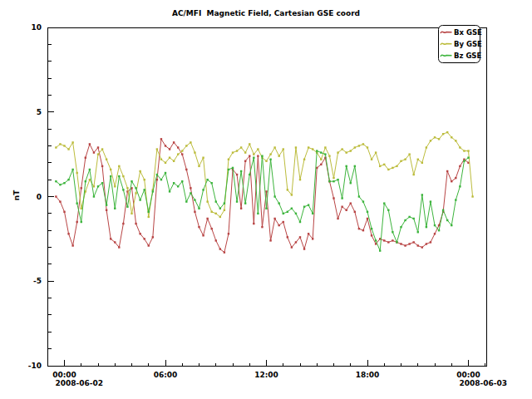 The image size is (532, 399). What do you see at coordinates (367, 375) in the screenshot?
I see `svg-text: 18:00` at bounding box center [367, 375].